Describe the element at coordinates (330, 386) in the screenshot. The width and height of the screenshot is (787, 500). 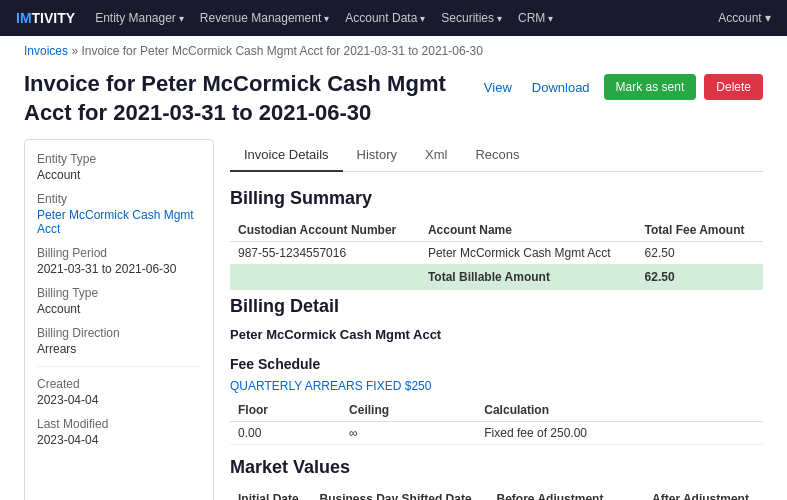
I see `fee-schedule-link: QUARTERLY ARREARS FIXED $250` at that location.